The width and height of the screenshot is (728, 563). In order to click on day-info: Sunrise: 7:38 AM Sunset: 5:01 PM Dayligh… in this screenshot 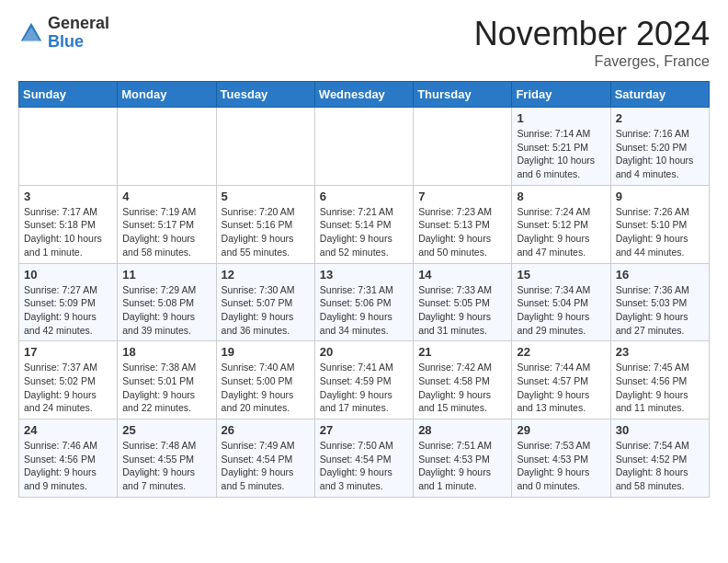, I will do `click(166, 388)`.